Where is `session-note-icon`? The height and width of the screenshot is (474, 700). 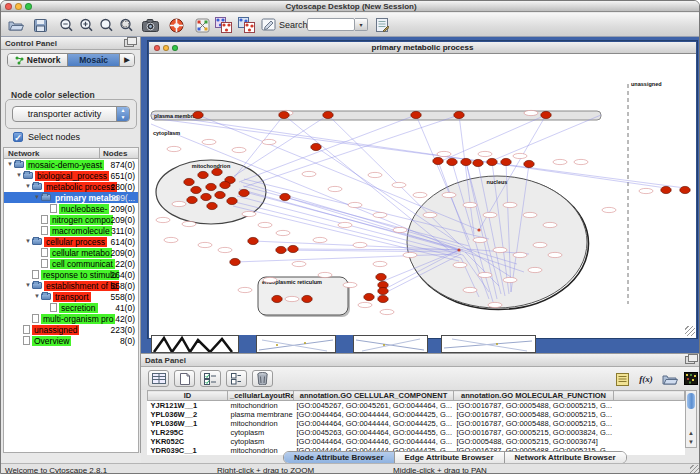
session-note-icon is located at coordinates (382, 25).